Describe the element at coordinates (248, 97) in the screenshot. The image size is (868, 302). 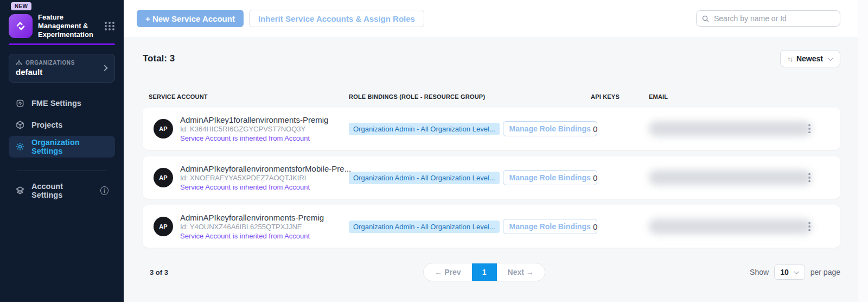
I see `column-header-service-account: SERVICE ACCOUNT` at that location.